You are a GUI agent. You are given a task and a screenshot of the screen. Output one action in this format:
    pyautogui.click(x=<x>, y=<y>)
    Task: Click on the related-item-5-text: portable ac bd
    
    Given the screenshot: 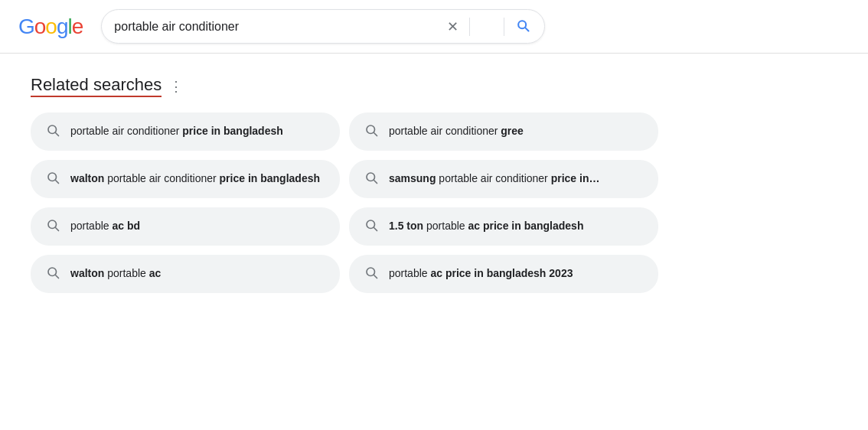 What is the action you would take?
    pyautogui.click(x=106, y=226)
    